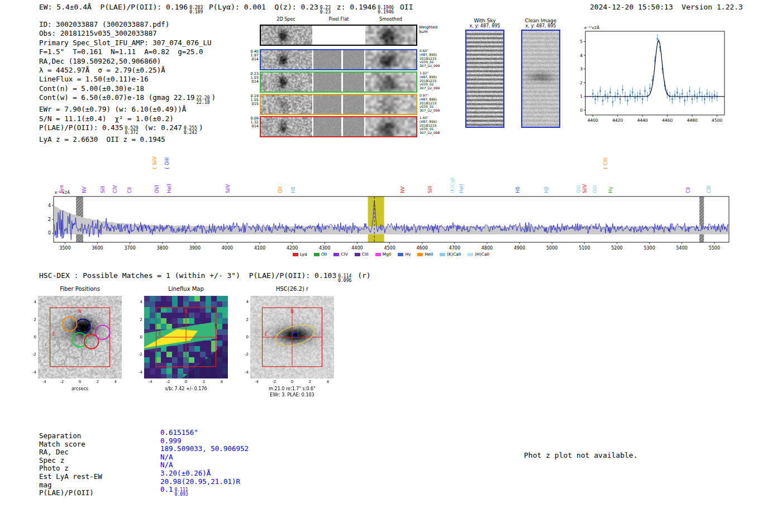 The height and width of the screenshot is (532, 782). I want to click on stacked-value: 0.230.23, so click(325, 10).